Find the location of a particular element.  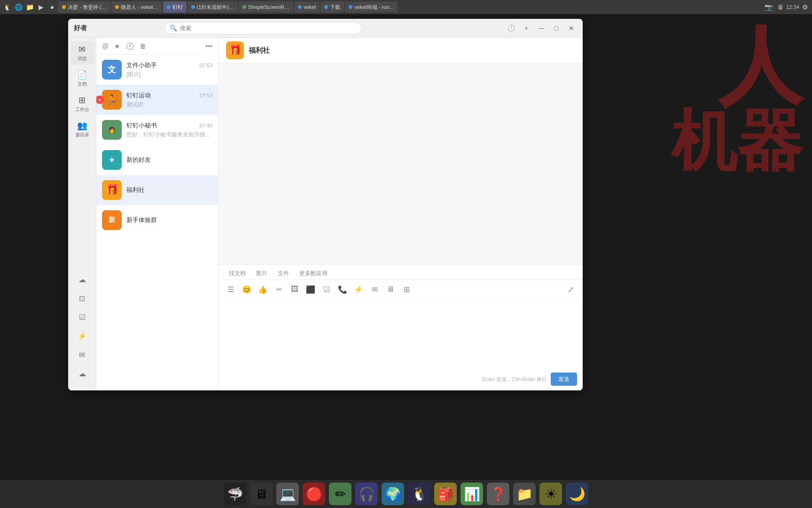

messages-icon: ✉ is located at coordinates (82, 49).